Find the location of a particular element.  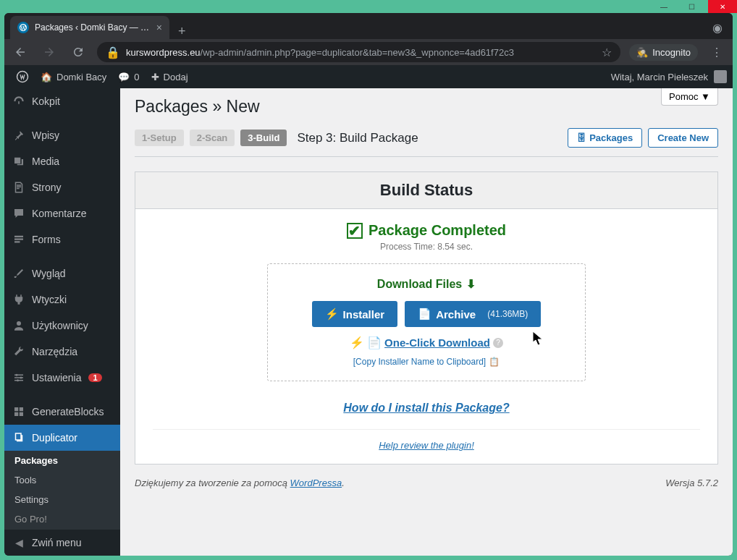

browser-tabbar: Packages ‹ Domki Bacy — WordPress × + ◉ is located at coordinates (368, 26).